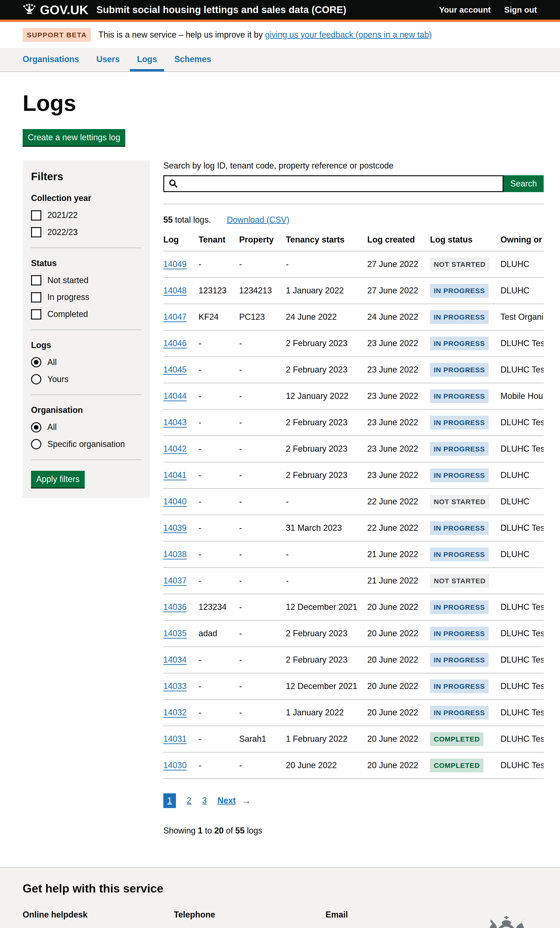 This screenshot has width=560, height=928. What do you see at coordinates (175, 607) in the screenshot?
I see `log-id-link: 14036` at bounding box center [175, 607].